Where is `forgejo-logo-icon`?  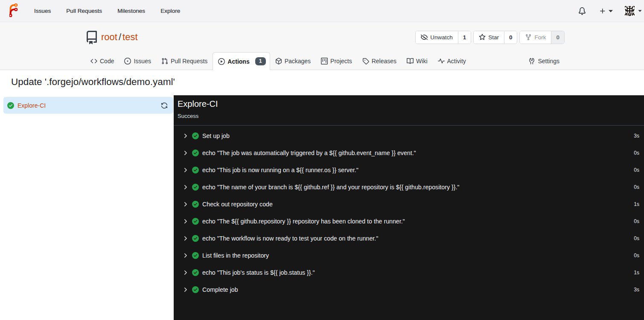
forgejo-logo-icon is located at coordinates (14, 10).